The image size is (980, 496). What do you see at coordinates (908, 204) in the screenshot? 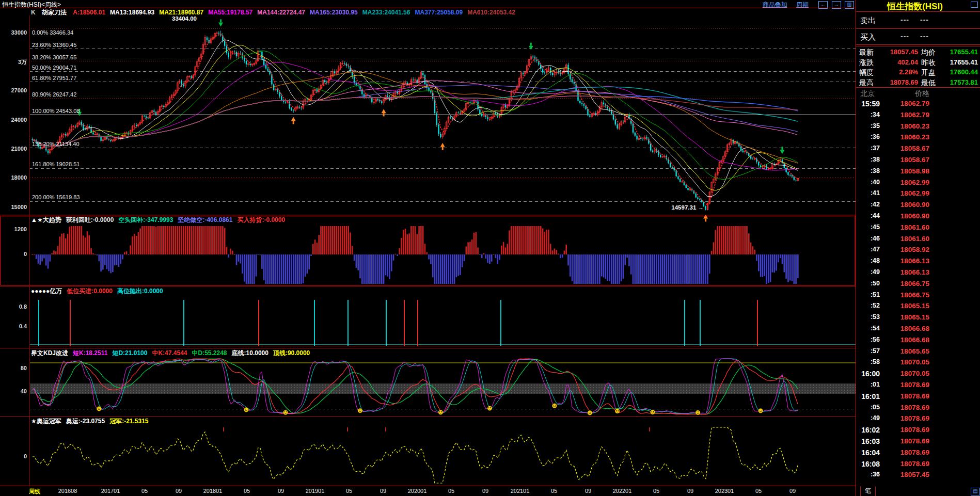
I see `tape-price: 18060.90` at bounding box center [908, 204].